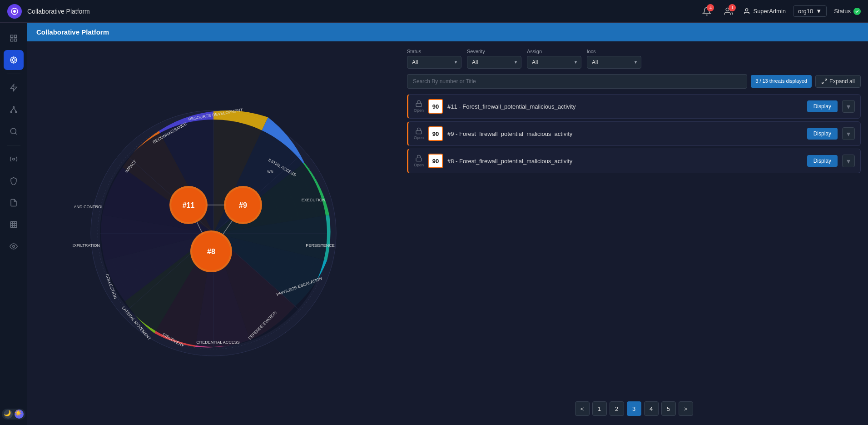 This screenshot has height=425, width=868. I want to click on users-button: 1, so click(729, 11).